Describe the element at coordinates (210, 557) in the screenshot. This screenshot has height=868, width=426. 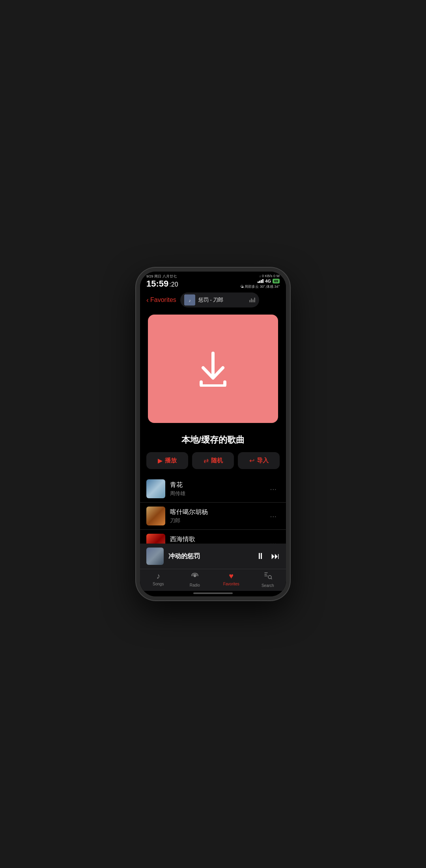
I see `mini-player-title: 冲动的惩罚` at that location.